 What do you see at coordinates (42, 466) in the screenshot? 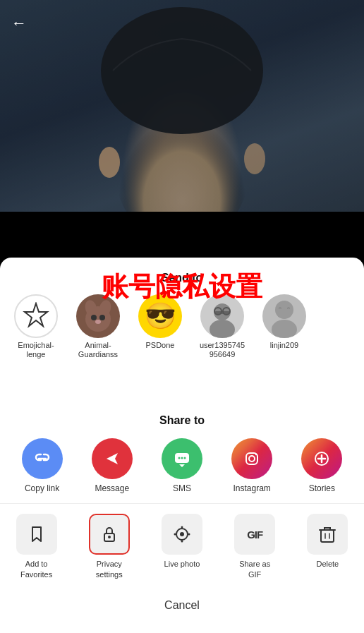
I see `share-copy-link: Copy link` at bounding box center [42, 466].